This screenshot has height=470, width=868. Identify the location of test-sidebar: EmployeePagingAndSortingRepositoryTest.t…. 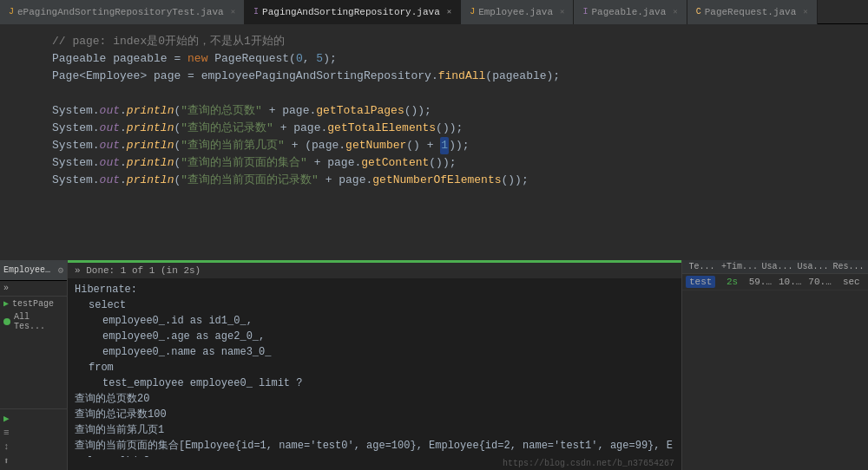
(34, 365).